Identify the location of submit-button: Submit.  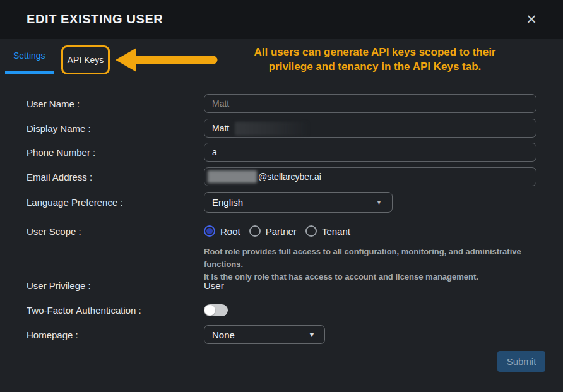
(521, 361).